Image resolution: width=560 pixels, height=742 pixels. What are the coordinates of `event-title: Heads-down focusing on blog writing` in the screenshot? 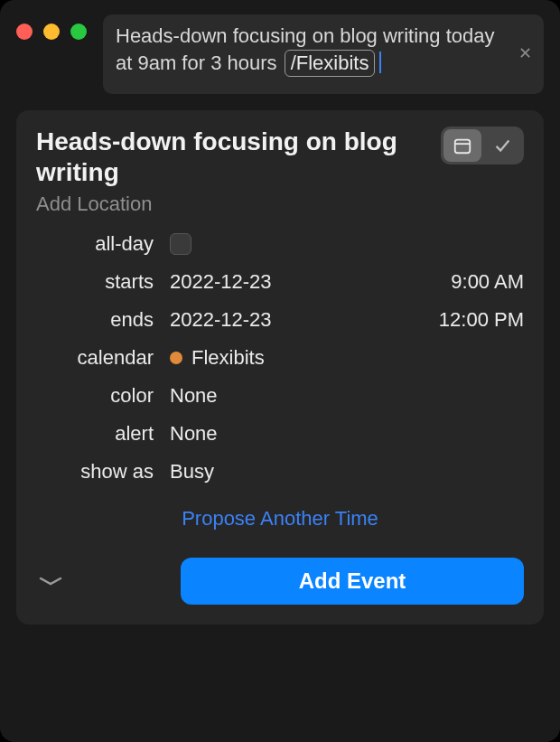 It's located at (233, 157).